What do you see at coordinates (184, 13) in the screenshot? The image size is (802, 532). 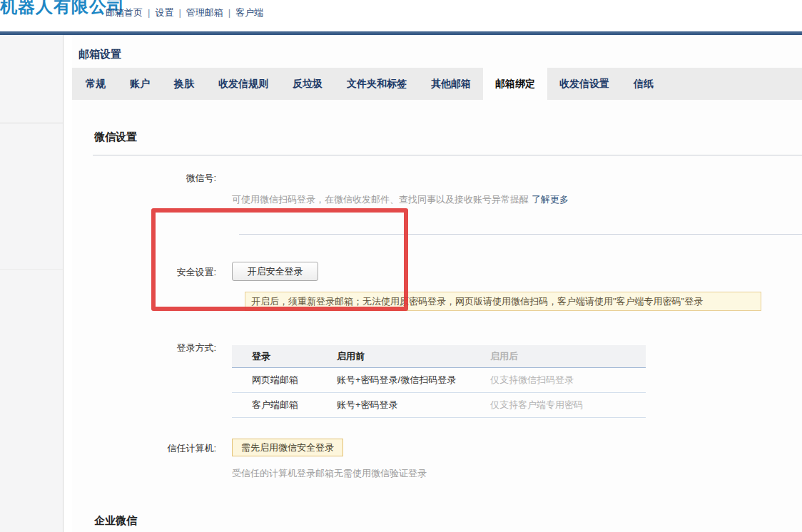 I see `top-nav: 邮箱首页|设置|管理邮箱|客户端` at bounding box center [184, 13].